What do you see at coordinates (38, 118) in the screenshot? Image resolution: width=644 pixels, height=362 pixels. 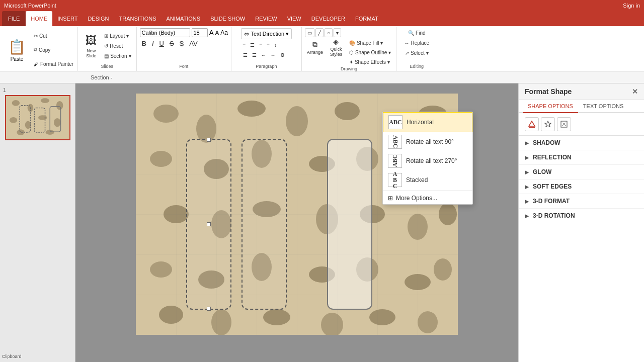 I see `slide-thumbnail` at bounding box center [38, 118].